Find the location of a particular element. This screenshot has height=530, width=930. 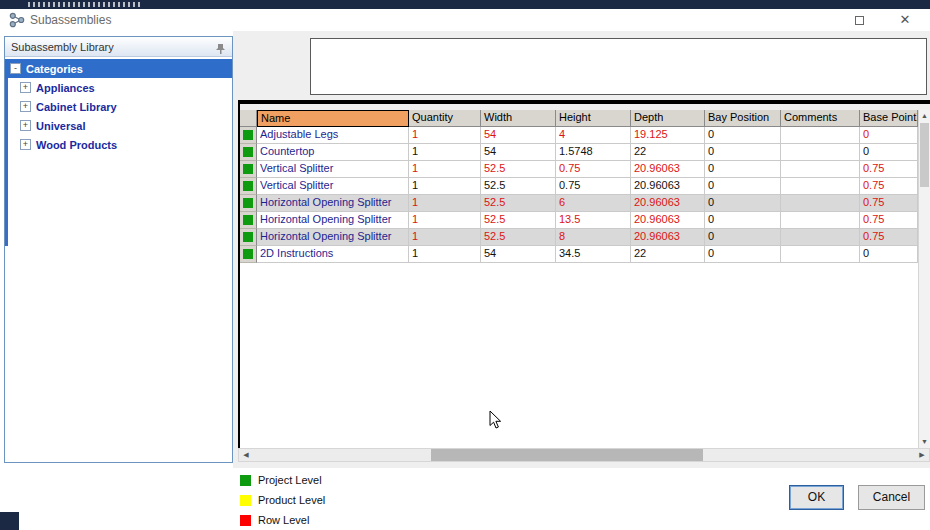

column-header-quantity: Quantity is located at coordinates (445, 118).